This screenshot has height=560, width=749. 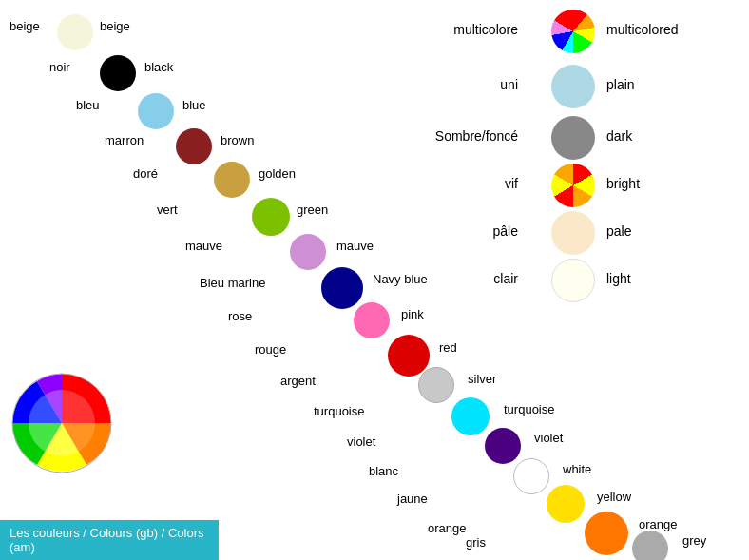 I want to click on color-en-violet: violet, so click(x=548, y=437).